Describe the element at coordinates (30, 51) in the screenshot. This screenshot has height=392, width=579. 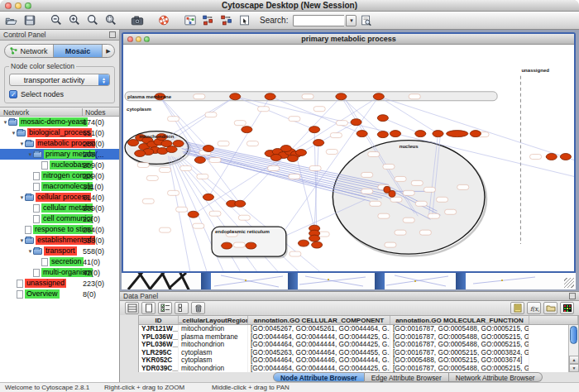
I see `tab-network: Network` at that location.